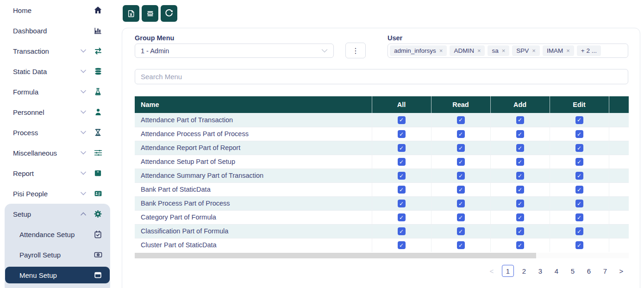 This screenshot has height=288, width=644. Describe the element at coordinates (524, 271) in the screenshot. I see `pagination-page-2: 2` at that location.